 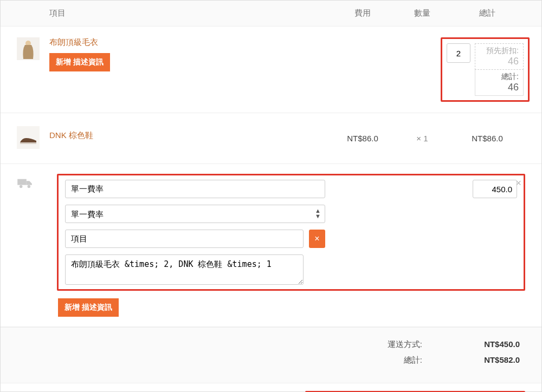 What do you see at coordinates (413, 361) in the screenshot?
I see `totals-grand-label: 總計:` at bounding box center [413, 361].